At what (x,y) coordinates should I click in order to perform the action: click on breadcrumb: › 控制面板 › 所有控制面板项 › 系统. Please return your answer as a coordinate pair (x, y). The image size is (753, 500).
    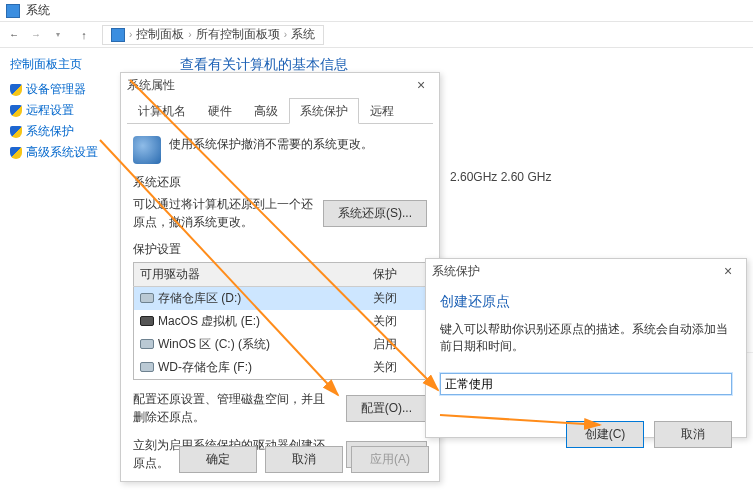
    Looking at the image, I should click on (213, 35).